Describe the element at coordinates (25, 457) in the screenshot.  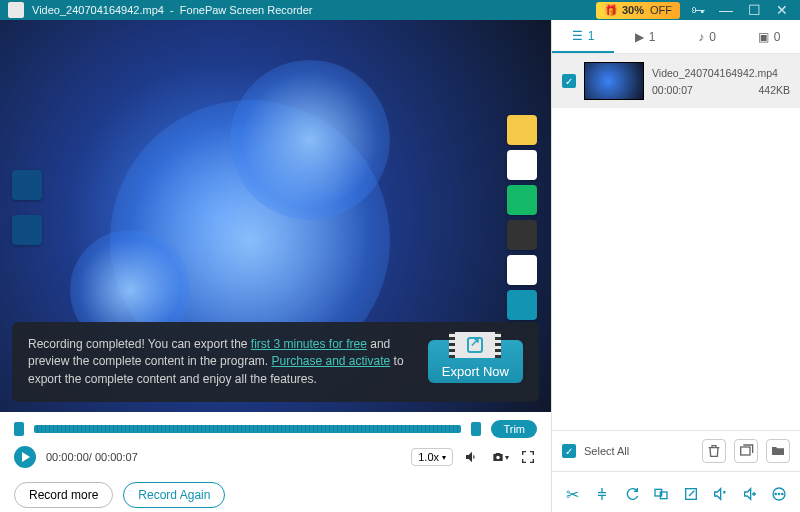
I see `play-button` at that location.